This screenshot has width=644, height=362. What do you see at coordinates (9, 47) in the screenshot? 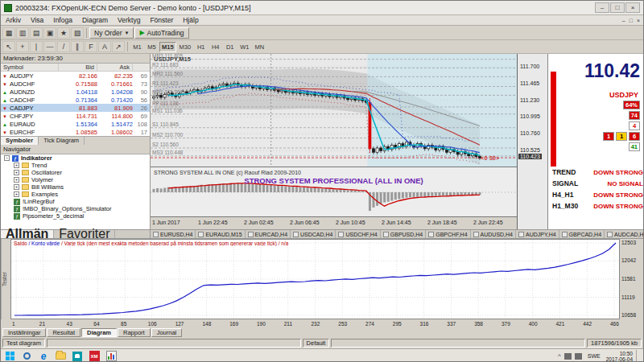
I see `cursor-icon: ↖` at bounding box center [9, 47].